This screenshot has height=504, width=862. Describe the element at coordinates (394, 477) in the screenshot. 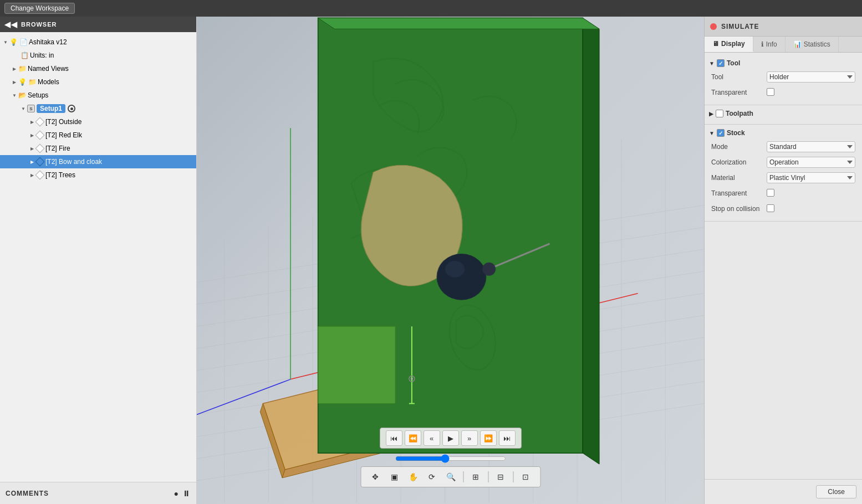

I see `fit-view-button: ▣` at that location.